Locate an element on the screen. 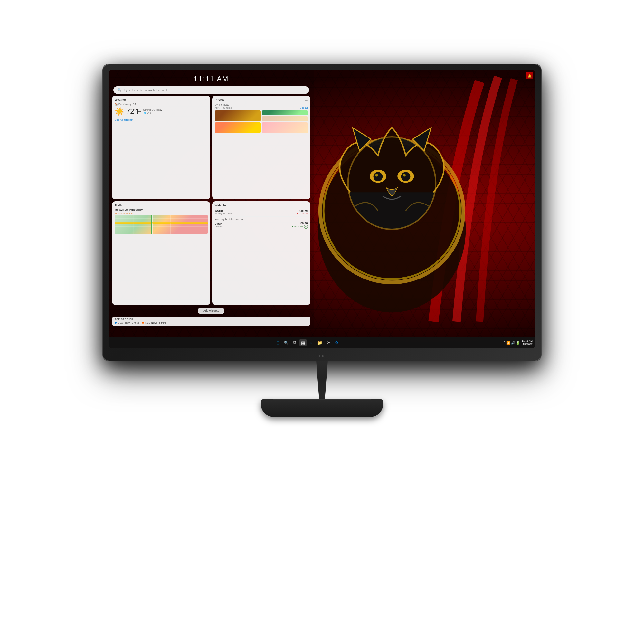 Image resolution: width=644 pixels, height=644 pixels. news-source-2: NBC News · 5 mins is located at coordinates (156, 323).